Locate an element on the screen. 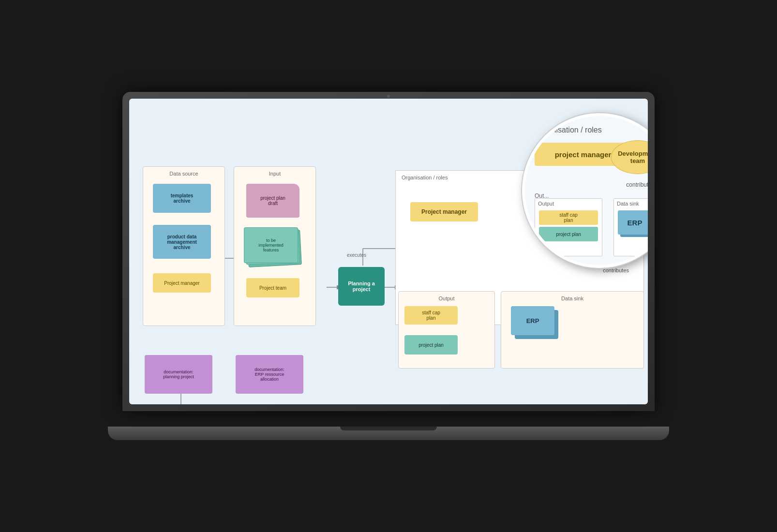 Image resolution: width=777 pixels, height=532 pixels. output-label: Output is located at coordinates (446, 298).